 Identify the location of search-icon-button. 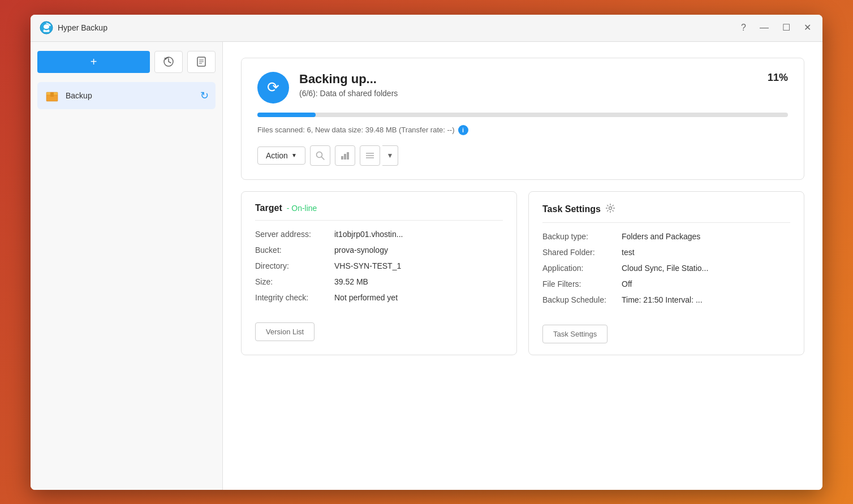
(320, 156).